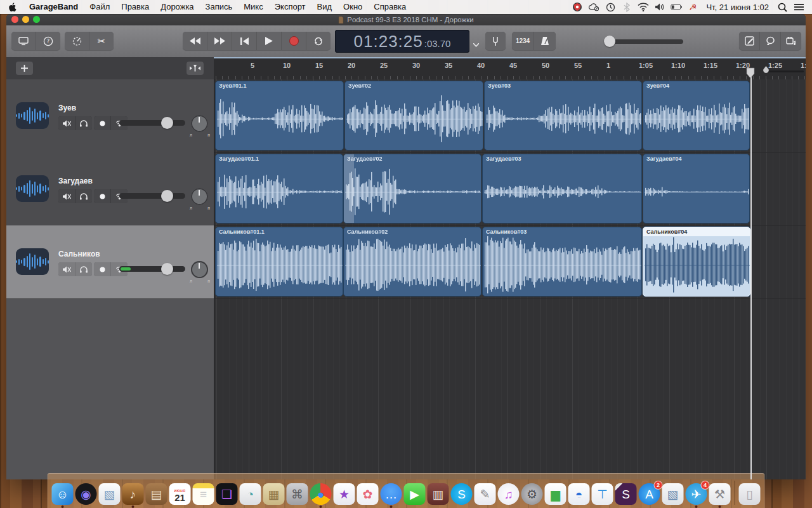 This screenshot has height=508, width=812. What do you see at coordinates (660, 7) in the screenshot?
I see `volume-icon` at bounding box center [660, 7].